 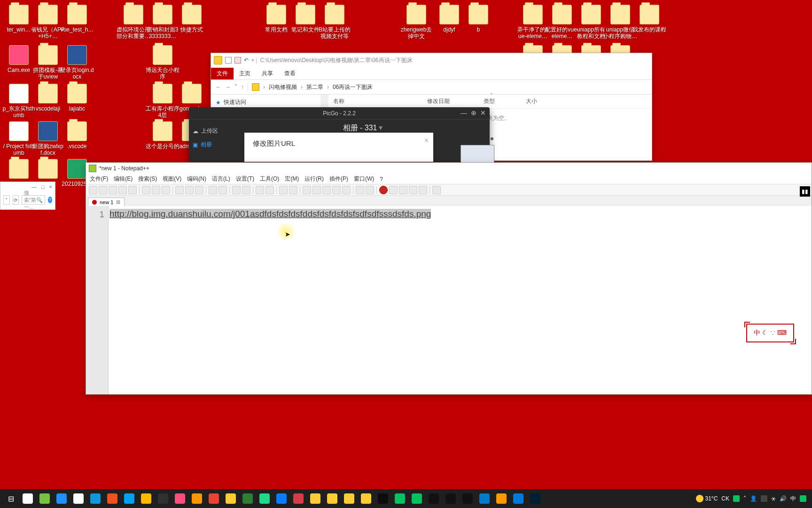 I want to click on search-input: 搜索"第一…🔍, so click(x=33, y=200).